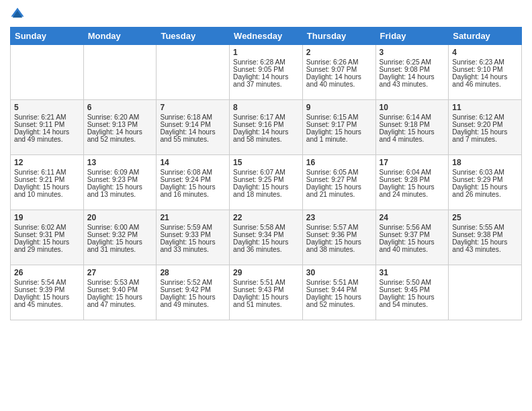 The image size is (532, 411). I want to click on day-info: Sunrise: 6:00 AM, so click(120, 227).